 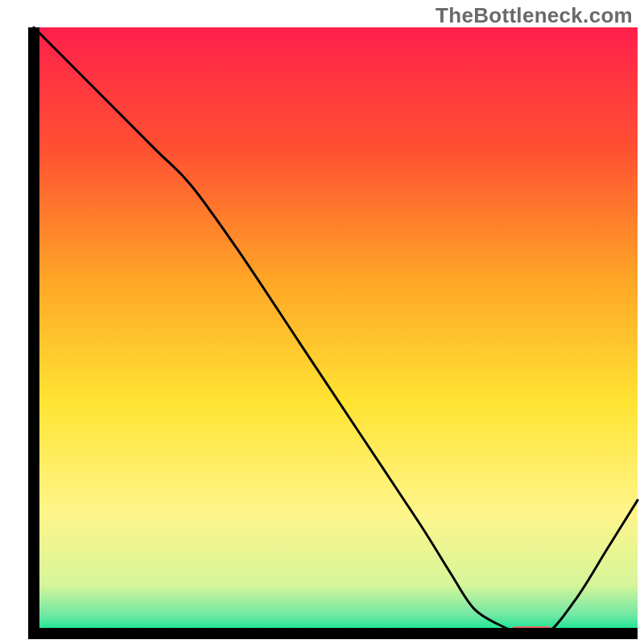 What do you see at coordinates (535, 16) in the screenshot?
I see `watermark-label: TheBottleneck.com` at bounding box center [535, 16].